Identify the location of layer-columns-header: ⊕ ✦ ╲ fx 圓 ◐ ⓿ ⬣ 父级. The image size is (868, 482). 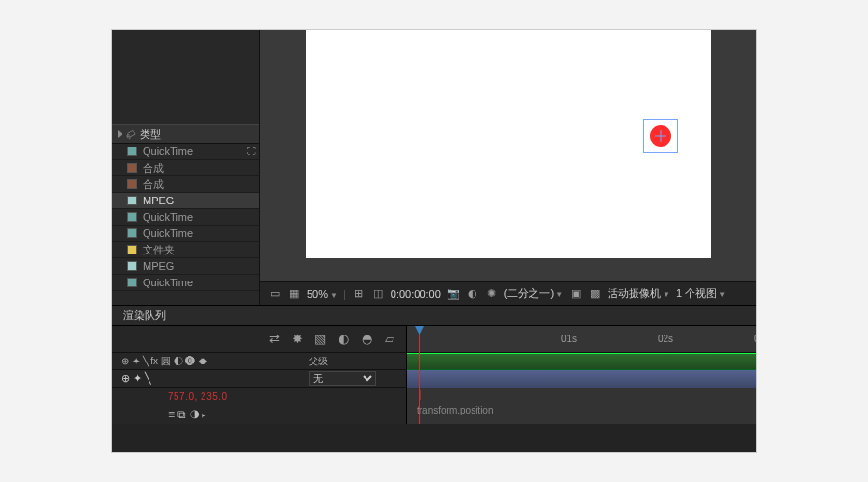
(258, 362).